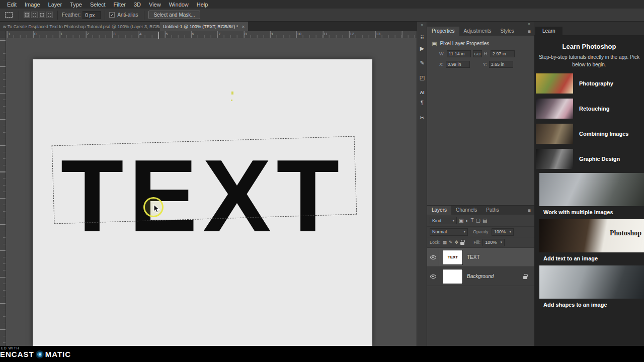  I want to click on properties-title: Pixel Layer Properties, so click(464, 43).